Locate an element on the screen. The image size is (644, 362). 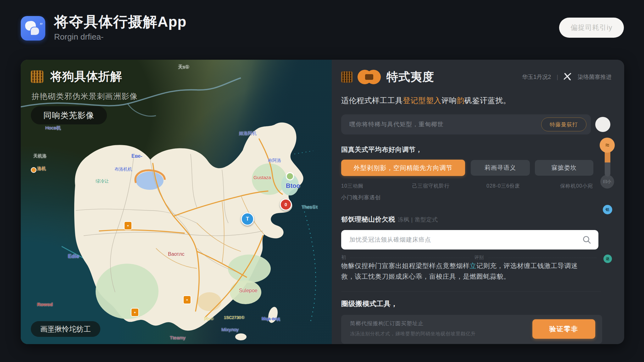
adjust-secondary-button-2: 寐摭娄坎 is located at coordinates (564, 168).